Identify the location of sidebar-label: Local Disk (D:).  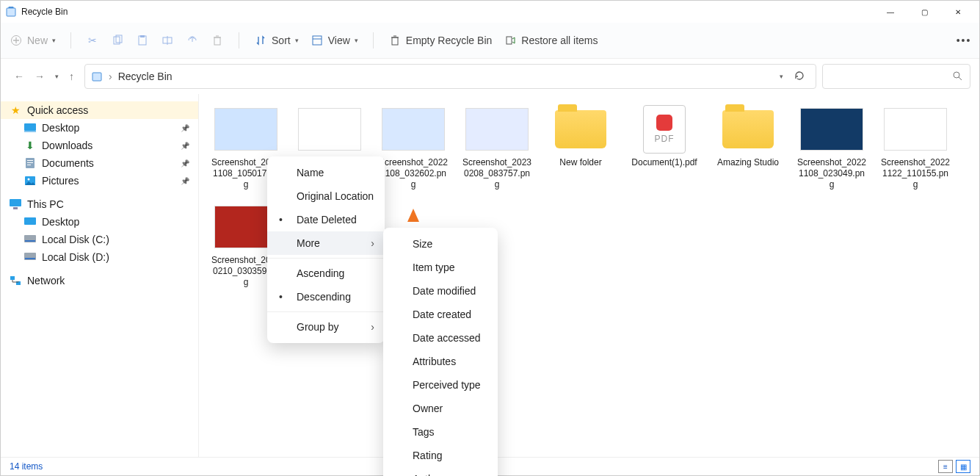
(76, 257).